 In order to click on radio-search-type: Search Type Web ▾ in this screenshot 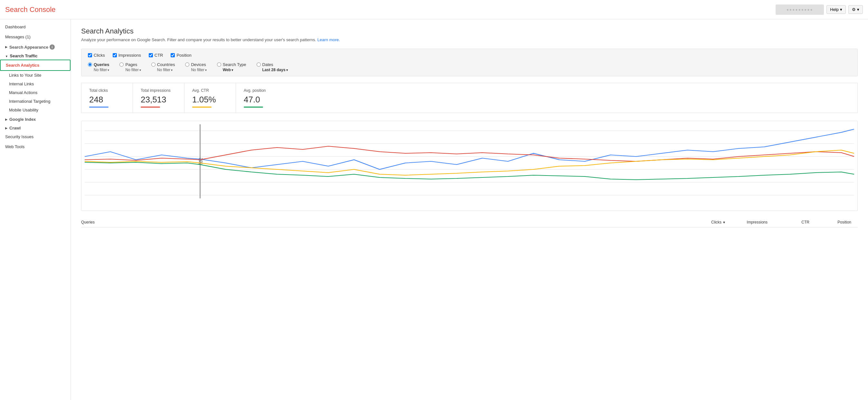, I will do `click(232, 67)`.